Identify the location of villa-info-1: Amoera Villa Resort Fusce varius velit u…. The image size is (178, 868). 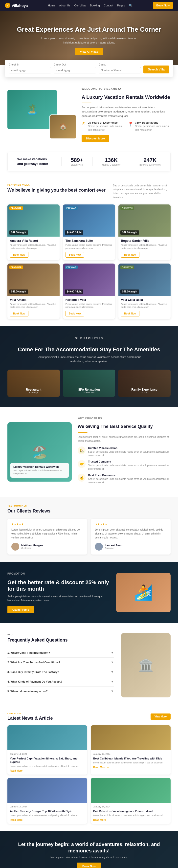
(34, 248).